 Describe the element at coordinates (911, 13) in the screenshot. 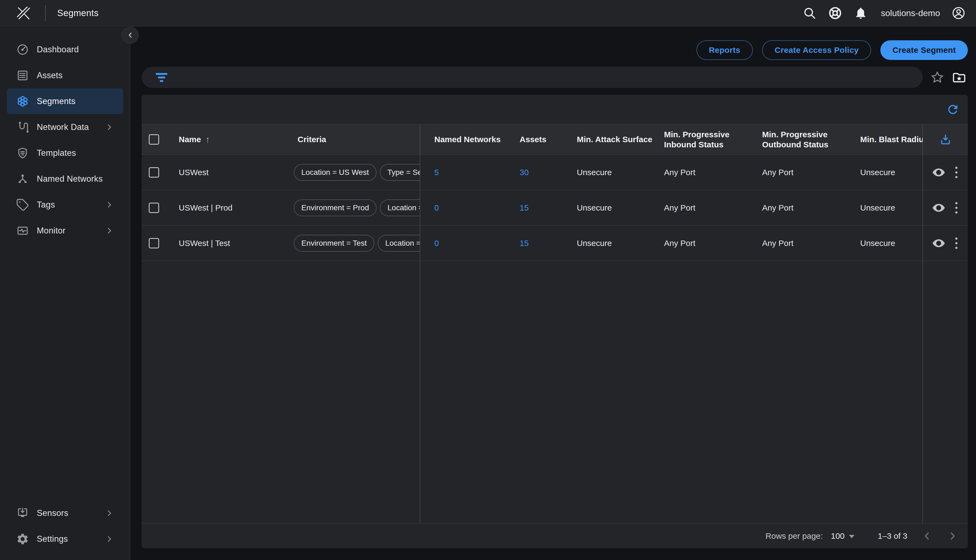

I see `username: solutions-demo` at that location.